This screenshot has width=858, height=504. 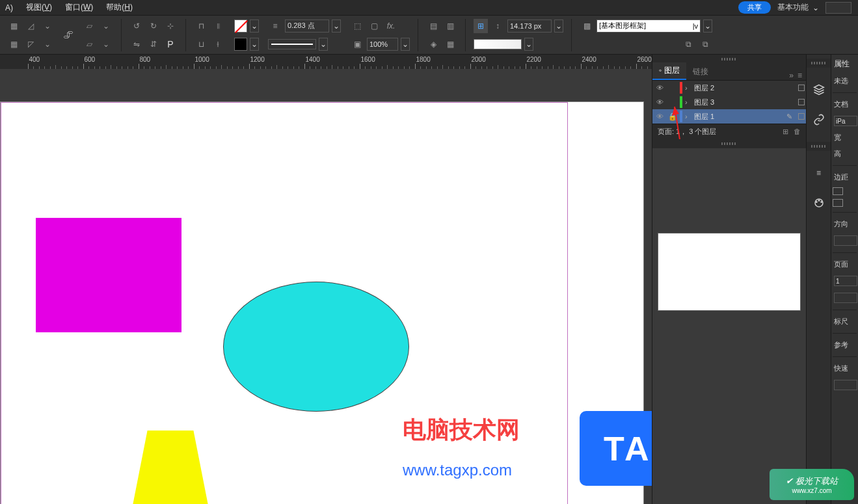 What do you see at coordinates (106, 26) in the screenshot?
I see `dropdown3-icon: ⌄` at bounding box center [106, 26].